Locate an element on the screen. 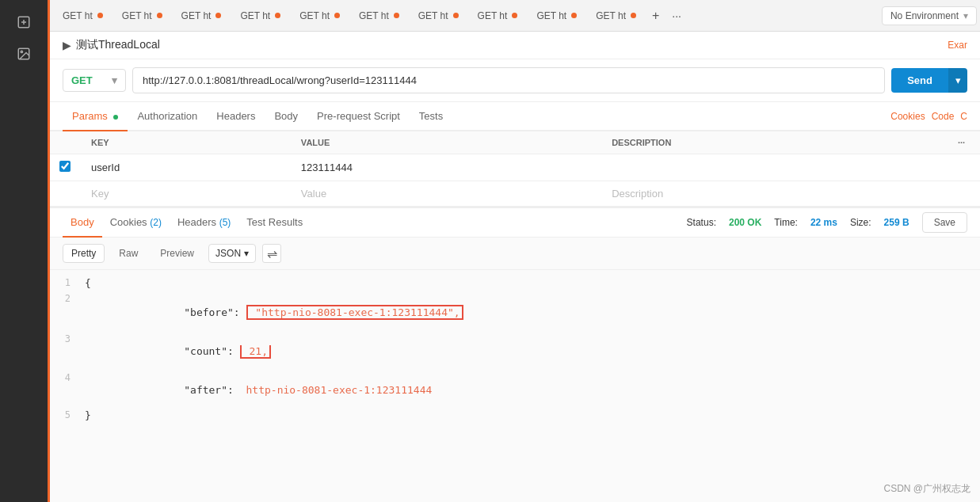 This screenshot has height=502, width=980. method-label: GET is located at coordinates (82, 81).